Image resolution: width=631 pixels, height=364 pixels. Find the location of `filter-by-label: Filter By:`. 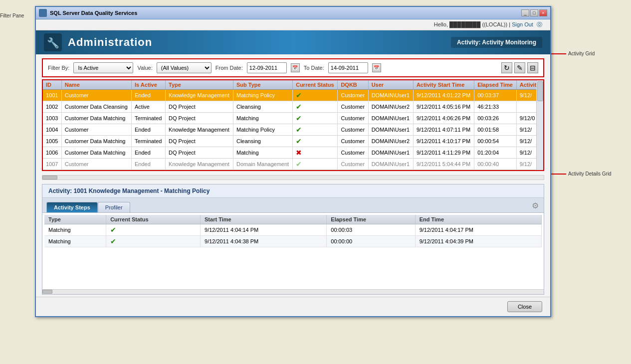

filter-by-label: Filter By: is located at coordinates (59, 68).